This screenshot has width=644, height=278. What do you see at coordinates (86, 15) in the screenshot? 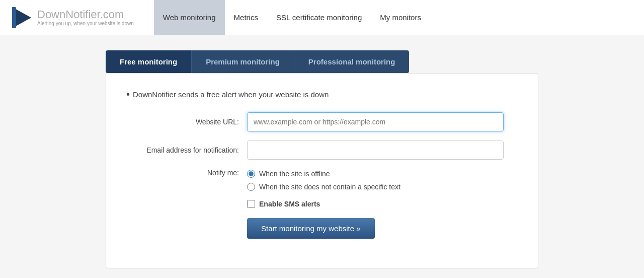
I see `logo-title: DownNotifier.com` at bounding box center [86, 15].